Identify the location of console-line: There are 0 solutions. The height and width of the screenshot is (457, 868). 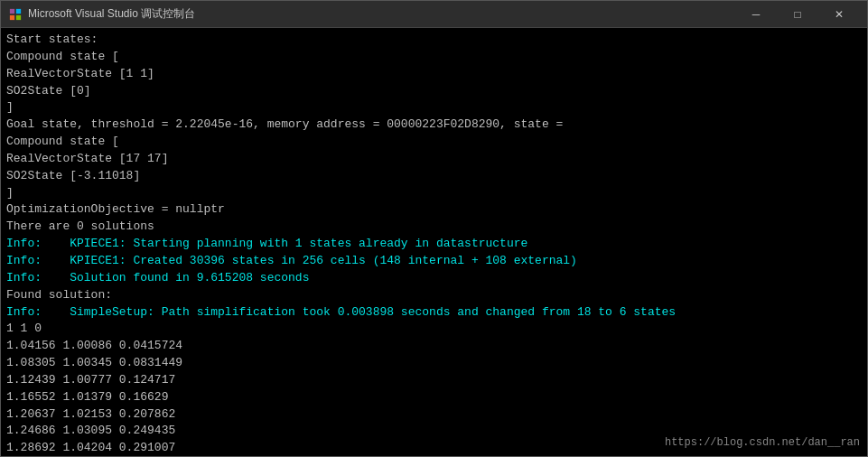
(434, 228).